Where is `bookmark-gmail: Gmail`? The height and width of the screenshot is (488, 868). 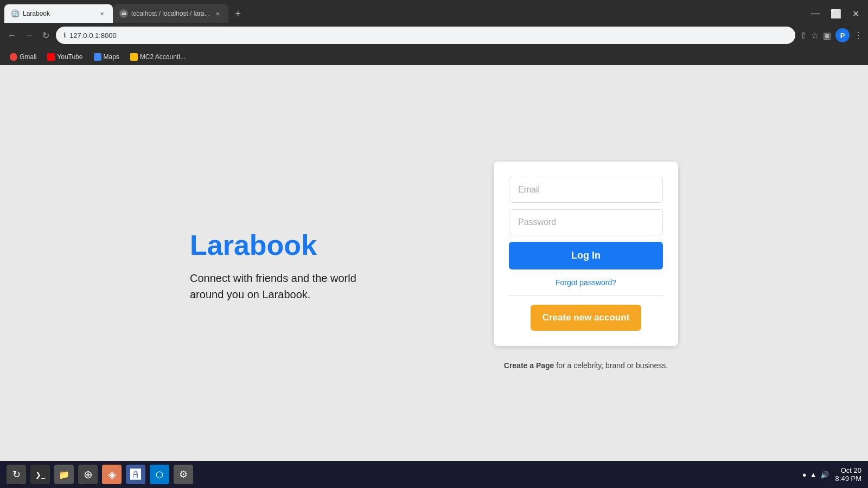
bookmark-gmail: Gmail is located at coordinates (23, 57).